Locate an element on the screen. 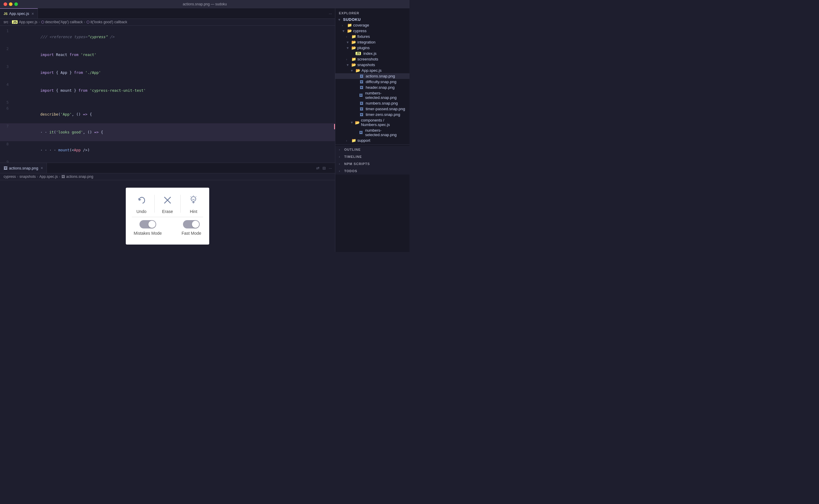 This screenshot has height=504, width=819. code-line-7: 7 · · it('looks good', () => { is located at coordinates (167, 132).